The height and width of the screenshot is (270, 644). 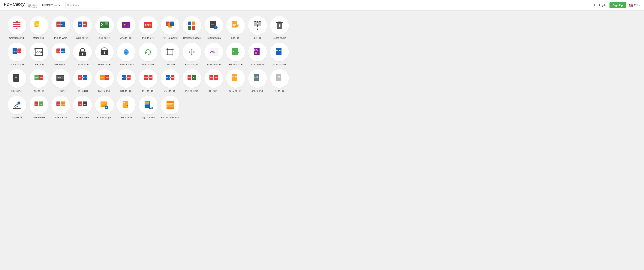 I want to click on tool-circle-pdf-to-word: PDF W, so click(x=61, y=25).